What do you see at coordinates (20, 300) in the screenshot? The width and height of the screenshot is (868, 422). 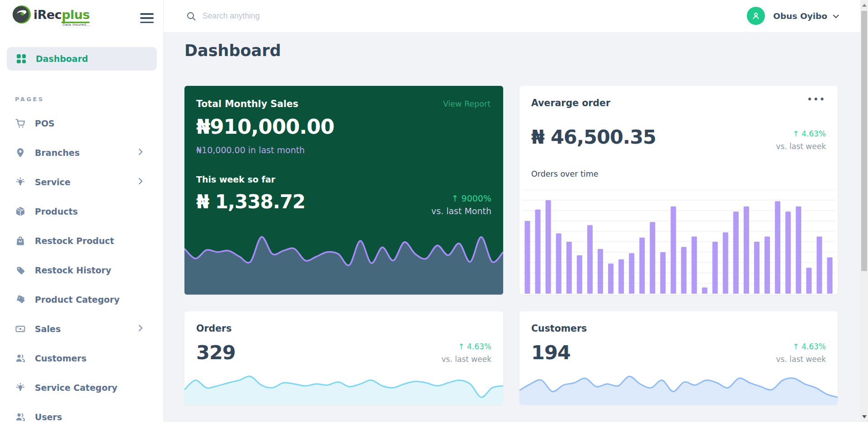 I see `tags-icon` at bounding box center [20, 300].